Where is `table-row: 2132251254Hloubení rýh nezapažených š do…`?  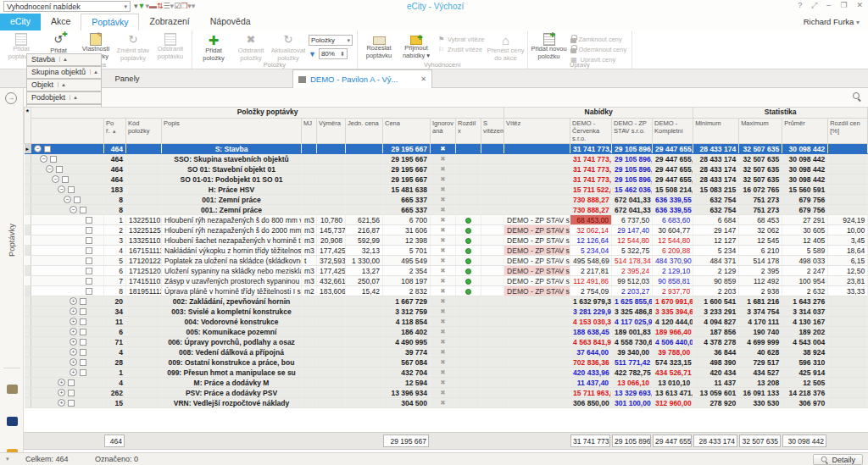 table-row: 2132251254Hloubení rýh nezapažených š do… is located at coordinates (446, 230).